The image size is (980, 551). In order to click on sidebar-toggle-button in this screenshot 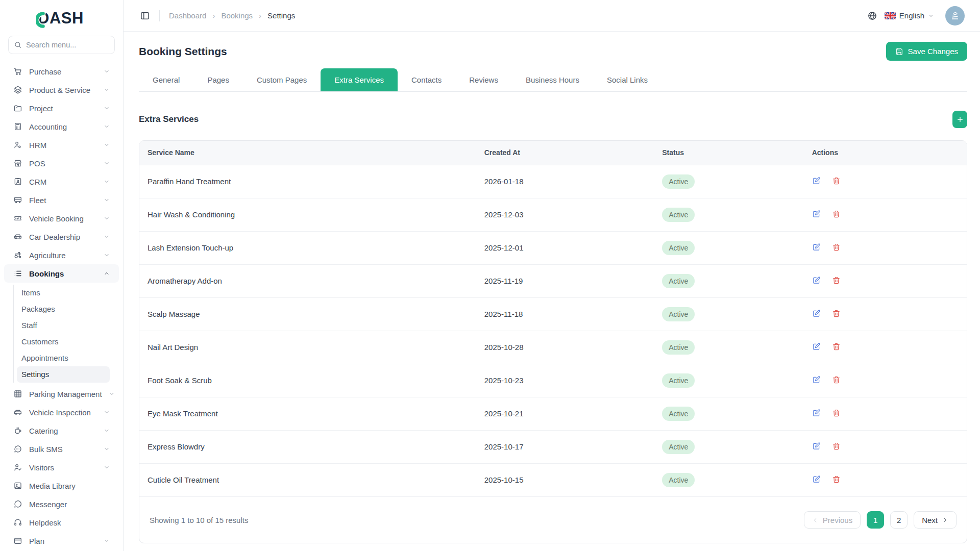, I will do `click(145, 16)`.